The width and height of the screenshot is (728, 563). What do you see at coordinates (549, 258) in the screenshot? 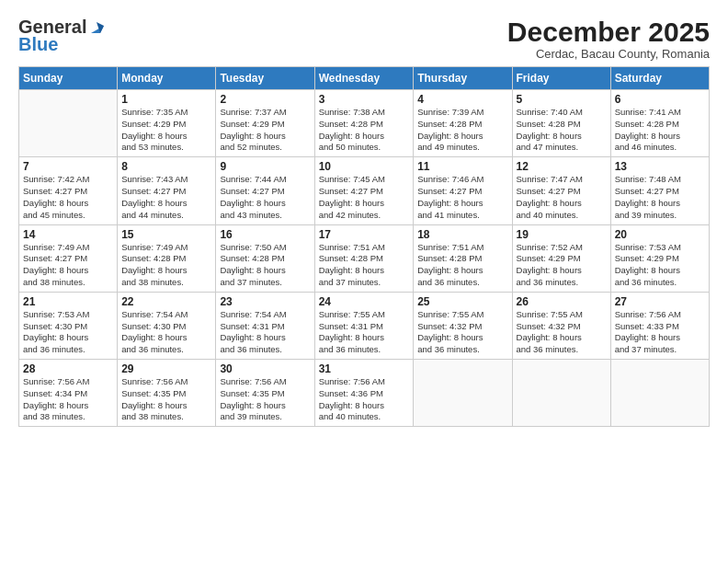
I see `day-info-line: Sunset: 4:29 PM` at bounding box center [549, 258].